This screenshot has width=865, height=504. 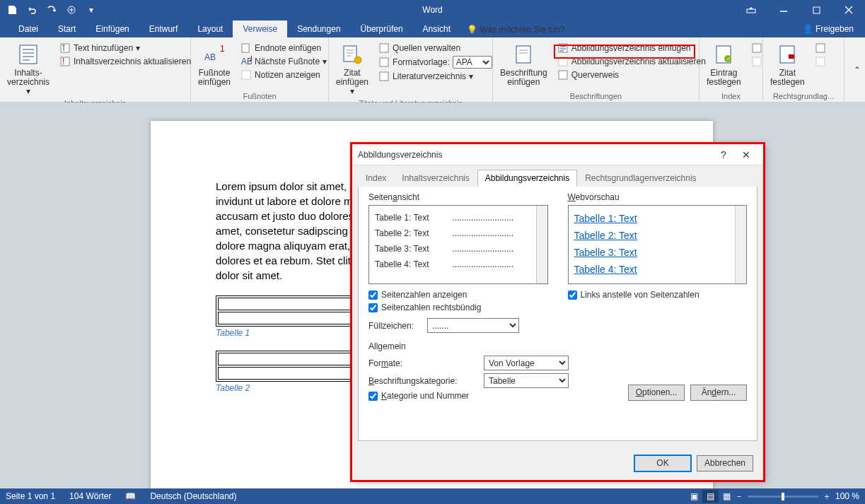 I want to click on update-tof-button: Abbildungsverzeichnis aktualisieren, so click(x=632, y=61).